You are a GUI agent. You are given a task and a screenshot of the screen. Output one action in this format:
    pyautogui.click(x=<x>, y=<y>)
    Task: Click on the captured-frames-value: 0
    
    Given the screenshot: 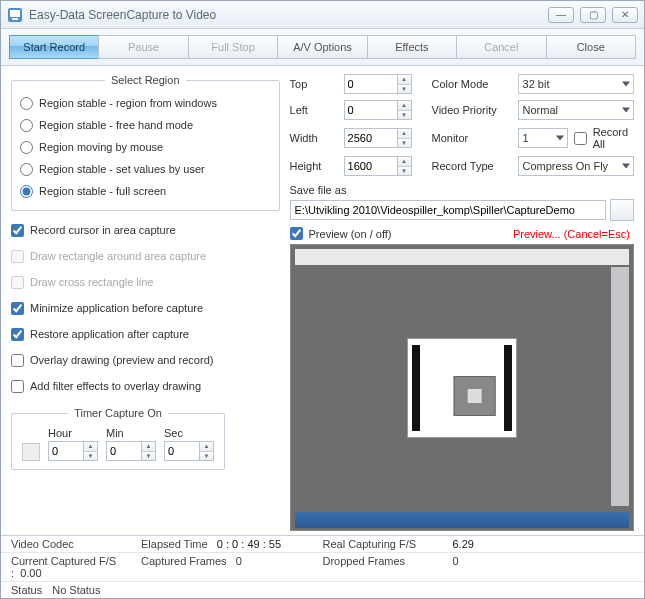 What is the action you would take?
    pyautogui.click(x=239, y=561)
    